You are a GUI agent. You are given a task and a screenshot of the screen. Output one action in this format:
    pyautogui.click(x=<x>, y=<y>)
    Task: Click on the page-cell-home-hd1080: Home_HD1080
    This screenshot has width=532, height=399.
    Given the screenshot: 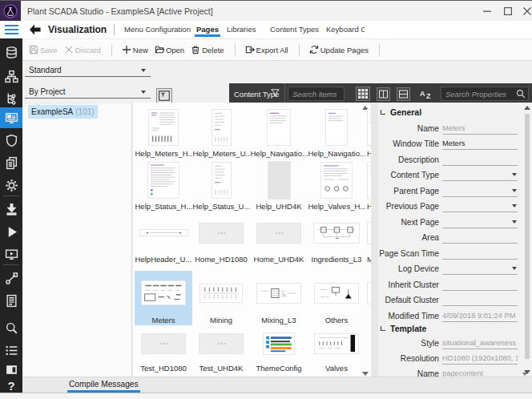 What is the action you would take?
    pyautogui.click(x=221, y=238)
    